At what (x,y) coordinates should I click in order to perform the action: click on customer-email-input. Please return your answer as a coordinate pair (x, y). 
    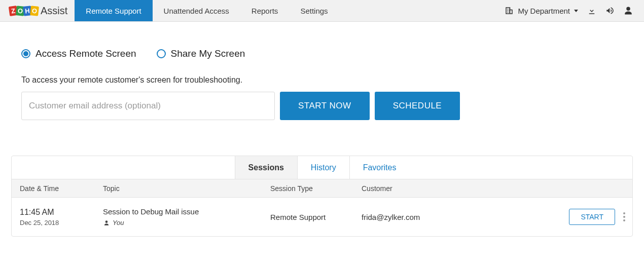
    Looking at the image, I should click on (148, 106).